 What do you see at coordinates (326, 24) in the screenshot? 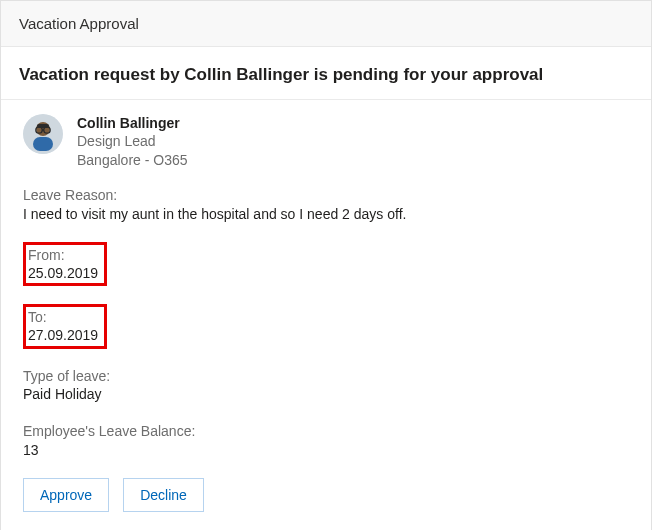
I see `card-header: Vacation Approval` at bounding box center [326, 24].